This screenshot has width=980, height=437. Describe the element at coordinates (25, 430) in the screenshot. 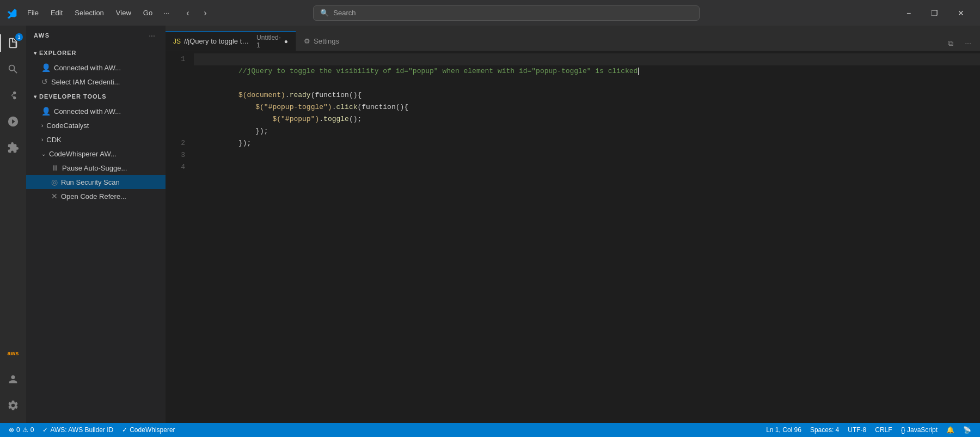

I see `warning-icon: ⚠` at that location.